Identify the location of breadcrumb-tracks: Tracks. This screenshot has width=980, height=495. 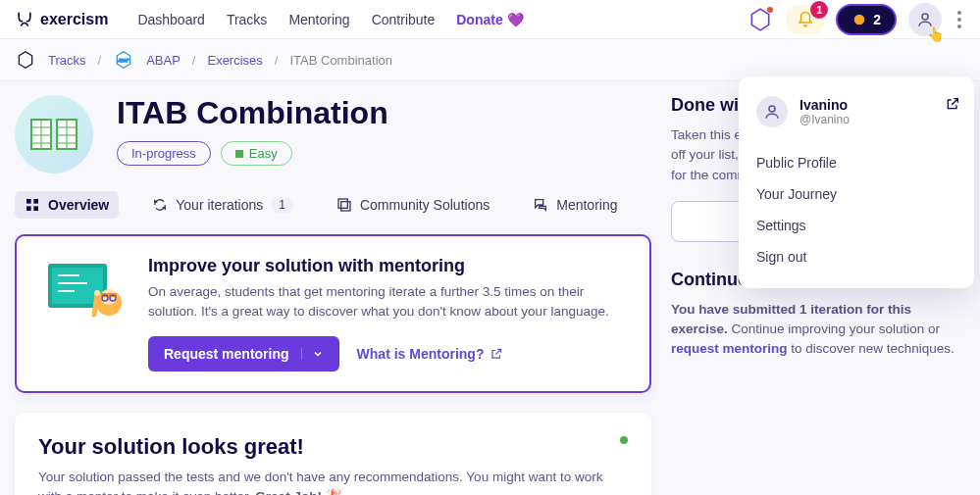
(67, 61).